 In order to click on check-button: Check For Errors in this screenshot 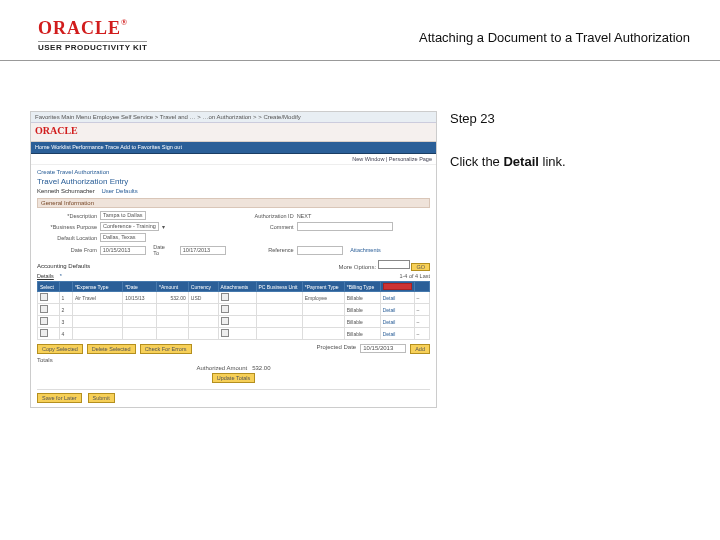, I will do `click(166, 349)`.